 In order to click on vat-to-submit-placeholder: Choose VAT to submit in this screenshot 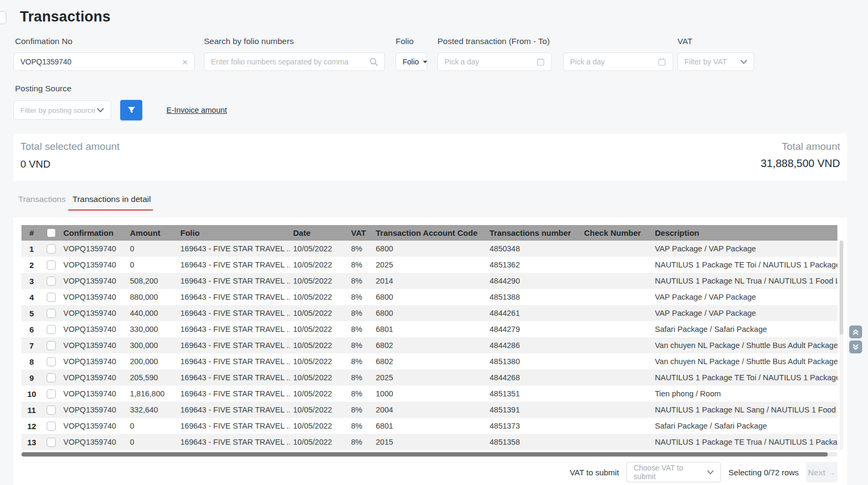, I will do `click(670, 472)`.